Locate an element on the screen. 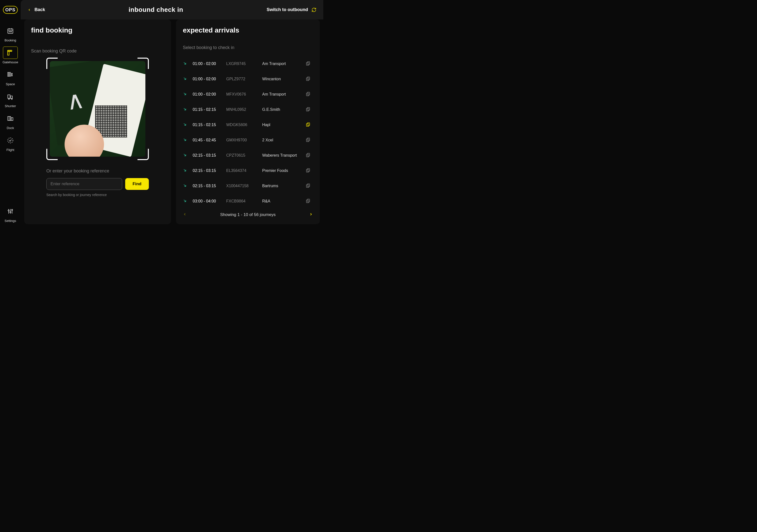  switch-direction-button: Switch to outbound is located at coordinates (291, 10).